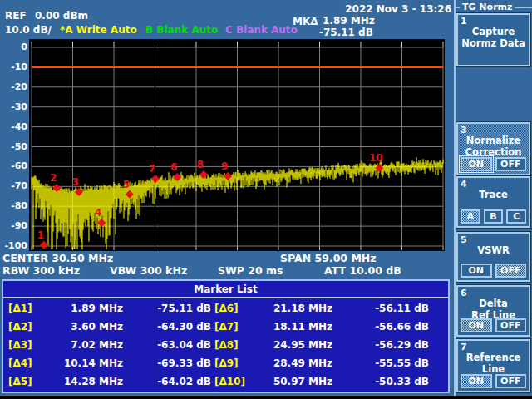 The image size is (532, 399). I want to click on marker-list-row: [Δ3]7.02 MHz-63.04 dB[Δ8]24.95 MHz-56.29…, so click(226, 345).